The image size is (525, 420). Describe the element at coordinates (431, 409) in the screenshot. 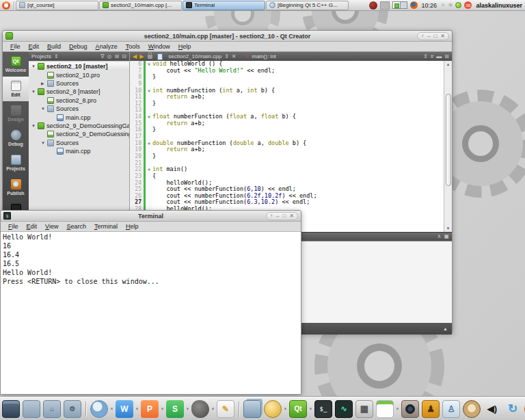

I see `chess-app: ♟` at that location.